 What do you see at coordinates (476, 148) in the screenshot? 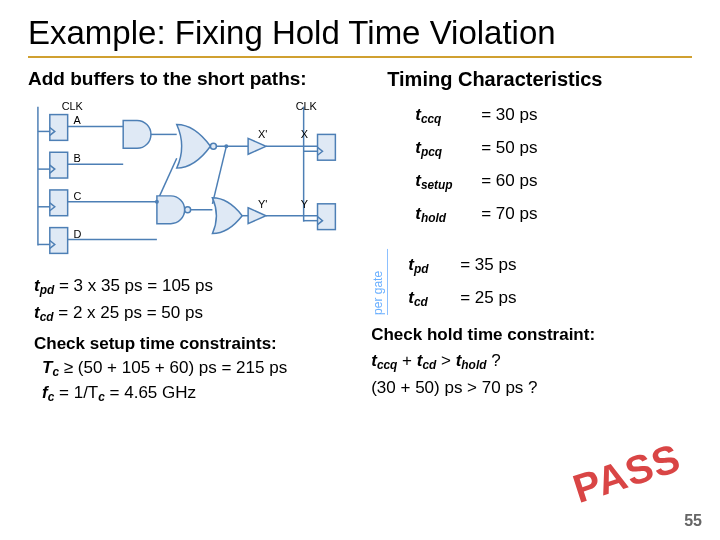
I see `table-row: tpcq= 50 ps` at bounding box center [476, 148].